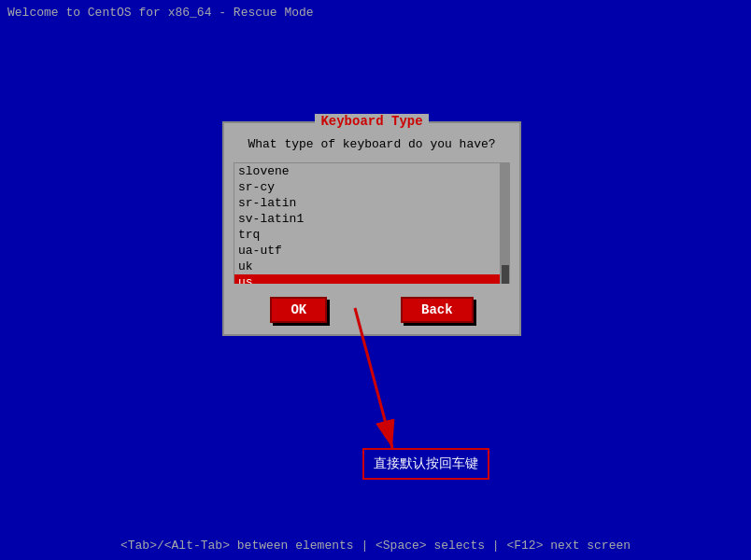 The height and width of the screenshot is (560, 751). Describe the element at coordinates (299, 310) in the screenshot. I see `ok-button: OK` at that location.